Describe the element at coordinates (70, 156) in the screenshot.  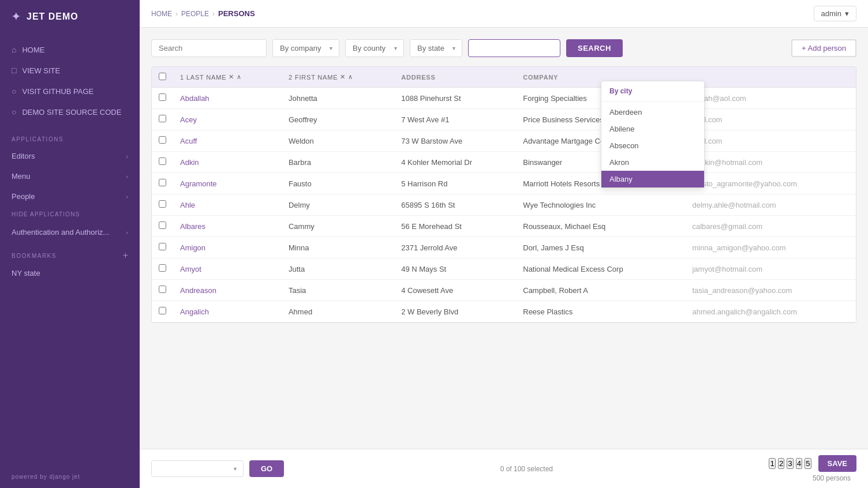
I see `sidebar-item-editors: Editors ›` at that location.